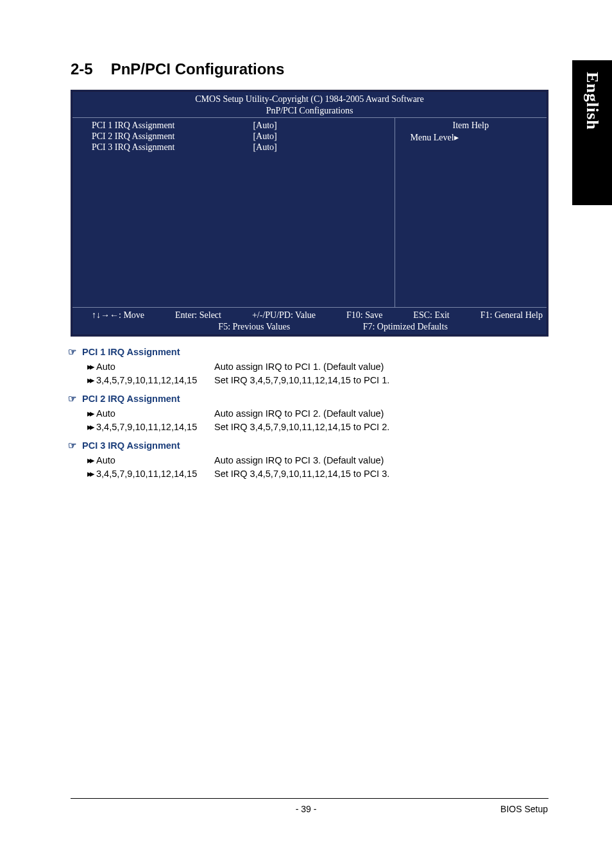 This screenshot has width=612, height=868. What do you see at coordinates (82, 69) in the screenshot?
I see `section-number: 2-5` at bounding box center [82, 69].